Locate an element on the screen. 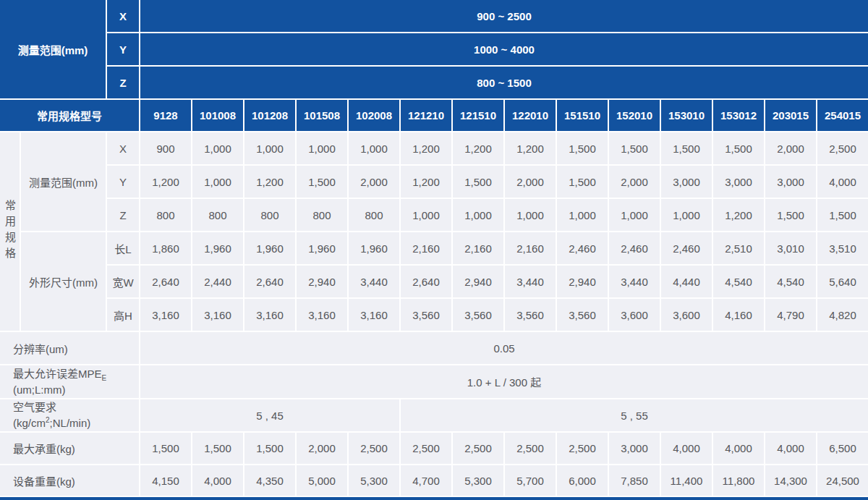 The image size is (868, 500). model-header: 101208 is located at coordinates (270, 116).